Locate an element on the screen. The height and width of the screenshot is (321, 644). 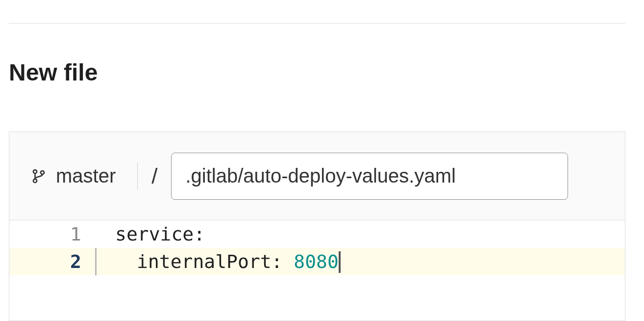
line-number: 2 is located at coordinates (52, 262).